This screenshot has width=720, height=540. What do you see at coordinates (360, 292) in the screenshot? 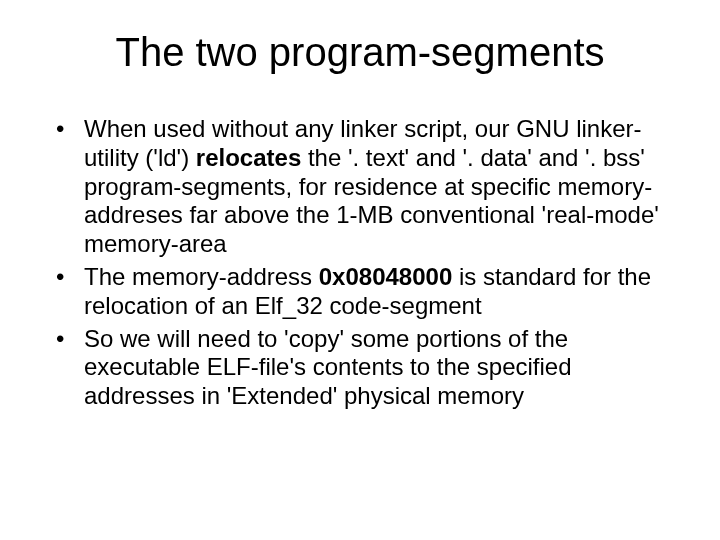
I see `list-item: The memory-address 0x08048000 is standar…` at bounding box center [360, 292].